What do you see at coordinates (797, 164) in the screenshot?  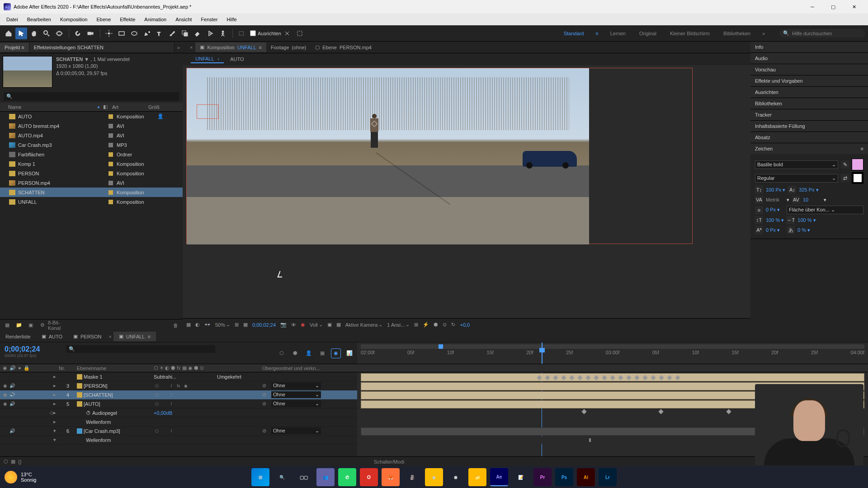 I see `font-family-dropdown: Bastile bold ⌄` at bounding box center [797, 164].